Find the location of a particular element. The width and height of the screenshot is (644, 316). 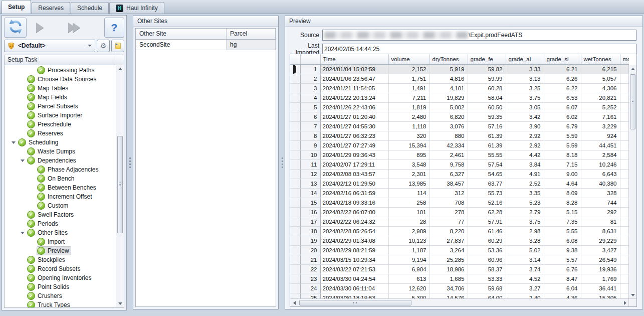

cell-time: 2024/01/26 22:43:06 is located at coordinates (354, 107).